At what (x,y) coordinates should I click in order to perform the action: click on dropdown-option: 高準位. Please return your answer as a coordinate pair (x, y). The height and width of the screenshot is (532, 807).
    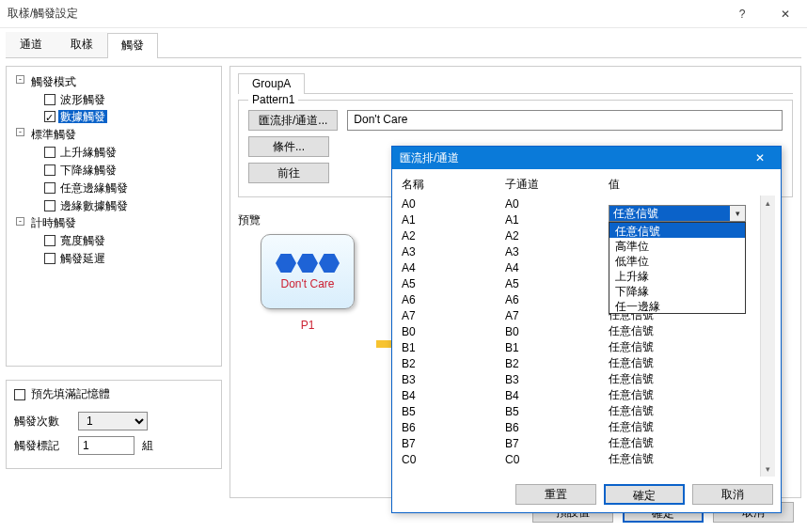
    Looking at the image, I should click on (677, 245).